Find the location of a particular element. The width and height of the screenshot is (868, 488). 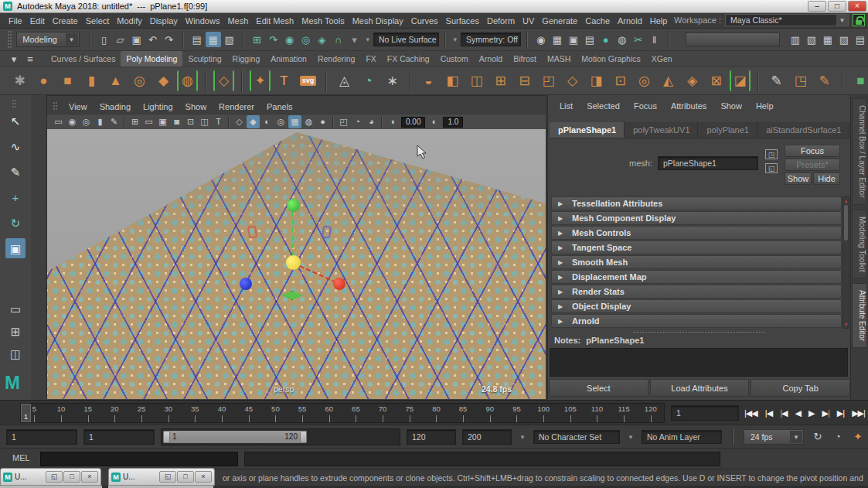

modeling-toolkit-toggle-icon: ▥ is located at coordinates (795, 39).